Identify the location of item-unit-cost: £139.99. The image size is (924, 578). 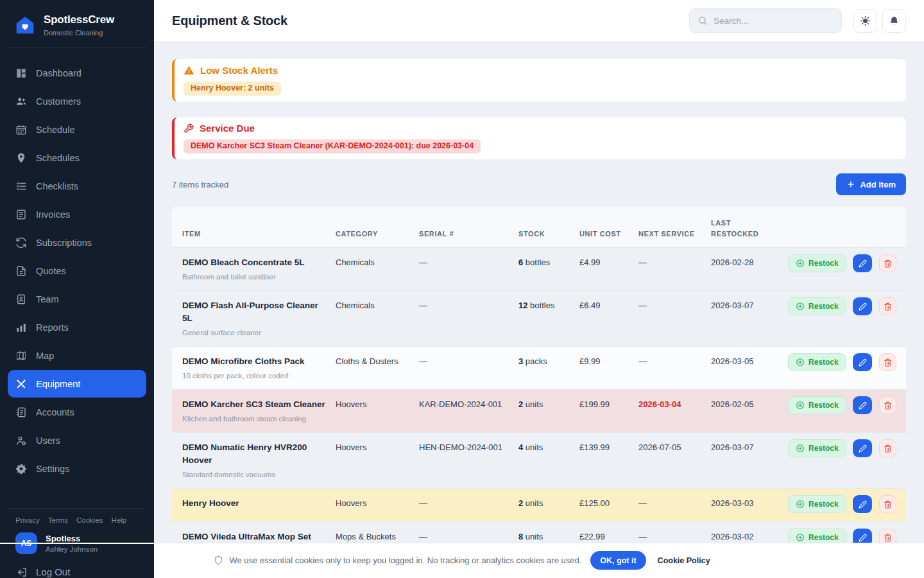
(609, 461).